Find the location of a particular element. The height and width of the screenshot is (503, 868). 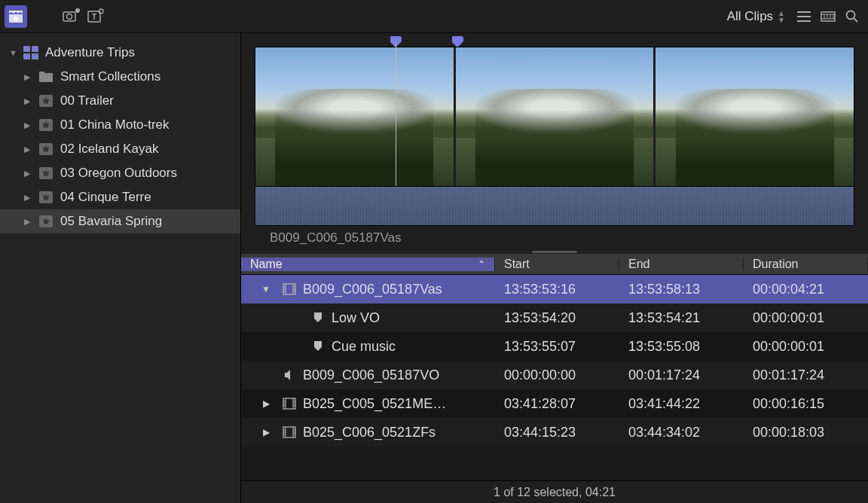

playhead is located at coordinates (396, 114).